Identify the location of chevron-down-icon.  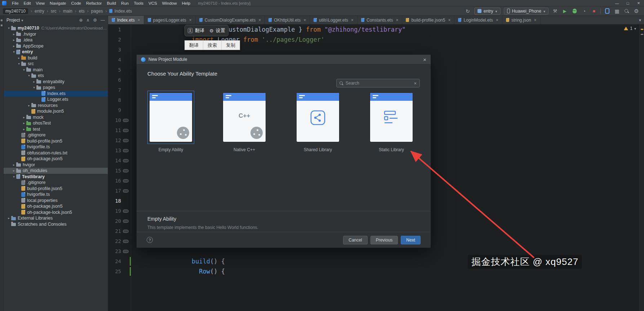
(22, 20).